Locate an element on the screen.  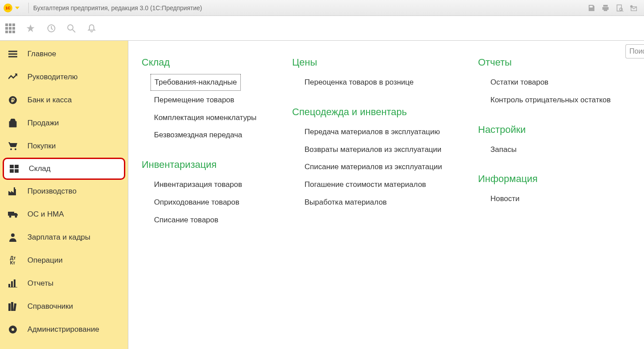
truck-icon is located at coordinates (13, 214).